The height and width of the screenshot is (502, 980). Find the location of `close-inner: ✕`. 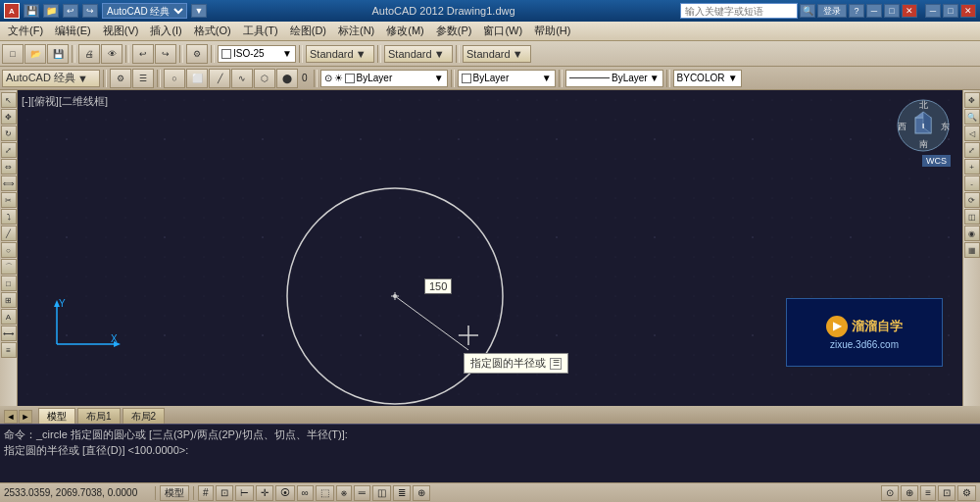

close-inner: ✕ is located at coordinates (968, 11).